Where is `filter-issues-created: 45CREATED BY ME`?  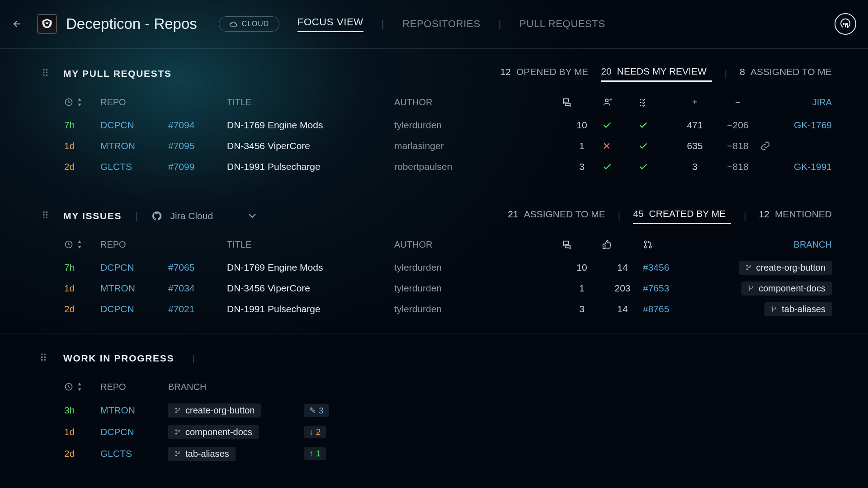
filter-issues-created: 45CREATED BY ME is located at coordinates (682, 214).